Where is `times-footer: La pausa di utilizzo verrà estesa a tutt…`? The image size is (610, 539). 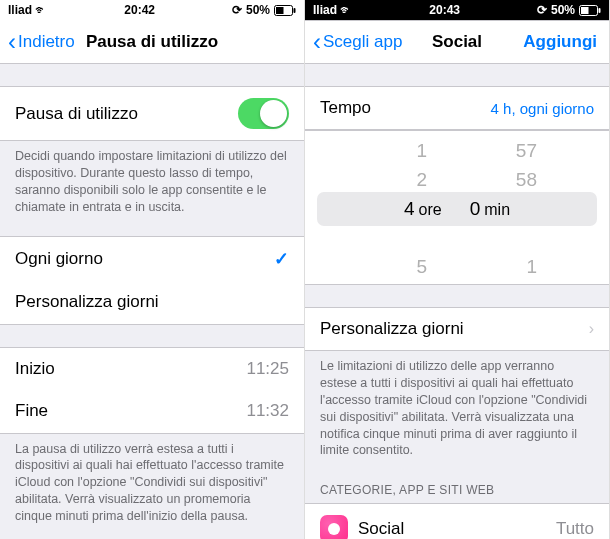 times-footer: La pausa di utilizzo verrà estesa a tutt… is located at coordinates (152, 484).